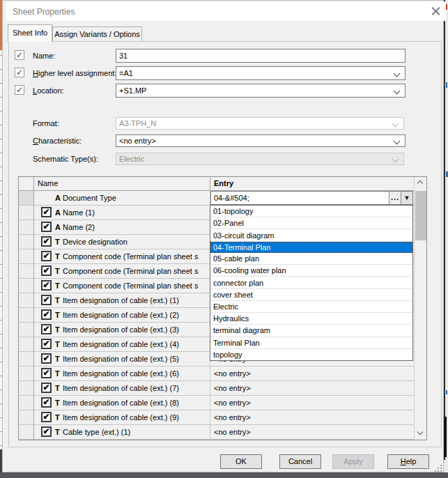  Describe the element at coordinates (216, 418) in the screenshot. I see `grid-row: ✔ T Item designation of cable (ext.) (9)…` at that location.